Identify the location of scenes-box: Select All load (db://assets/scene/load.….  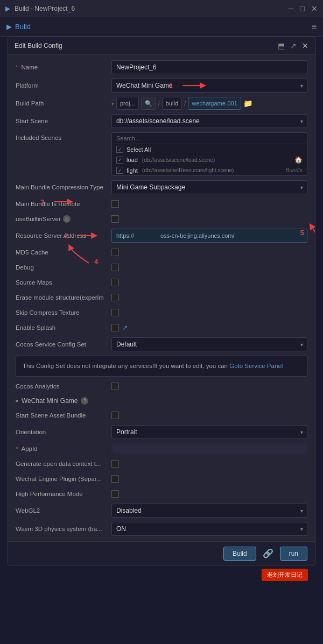
(209, 154).